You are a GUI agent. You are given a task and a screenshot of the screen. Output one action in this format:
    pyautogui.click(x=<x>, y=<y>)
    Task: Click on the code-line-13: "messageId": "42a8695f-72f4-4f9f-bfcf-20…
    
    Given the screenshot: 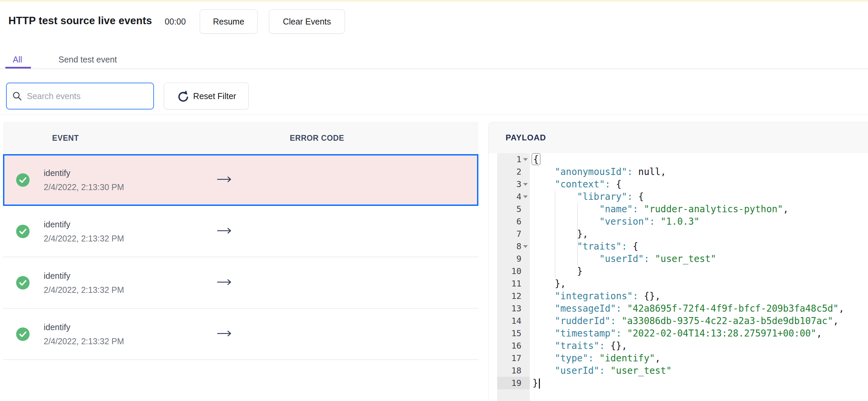 What is the action you would take?
    pyautogui.click(x=678, y=308)
    